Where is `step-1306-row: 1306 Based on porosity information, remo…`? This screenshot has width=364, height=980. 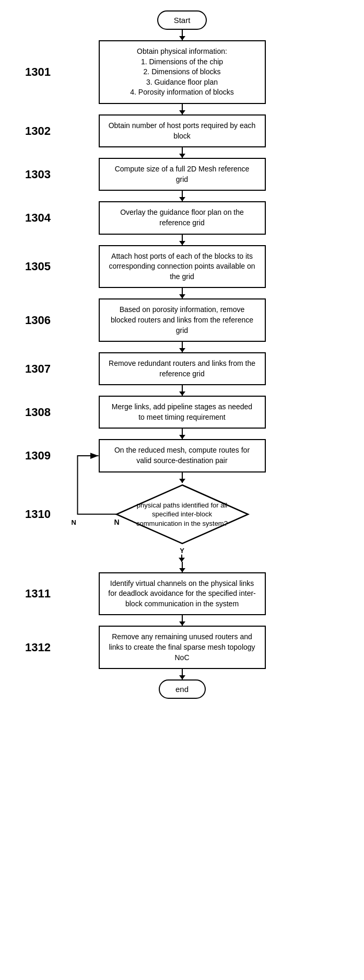
step-1306-row: 1306 Based on porosity information, remo… is located at coordinates (182, 320).